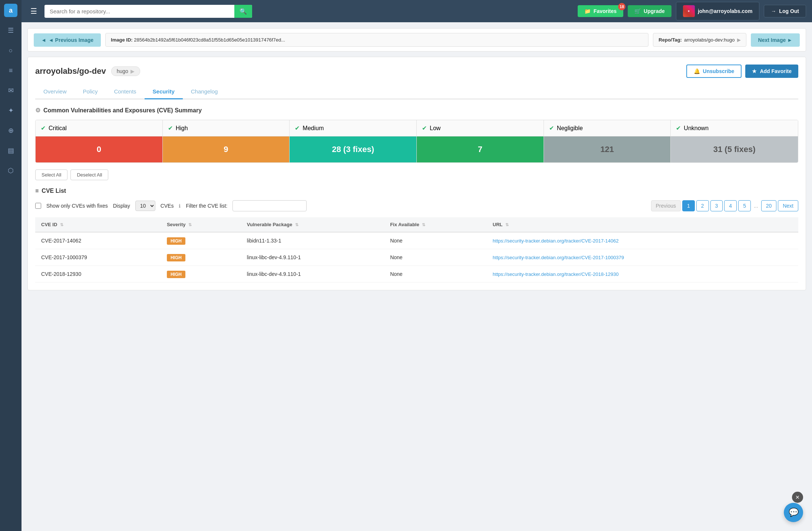 This screenshot has width=812, height=531. What do you see at coordinates (689, 206) in the screenshot?
I see `page-1-button: 1` at bounding box center [689, 206].